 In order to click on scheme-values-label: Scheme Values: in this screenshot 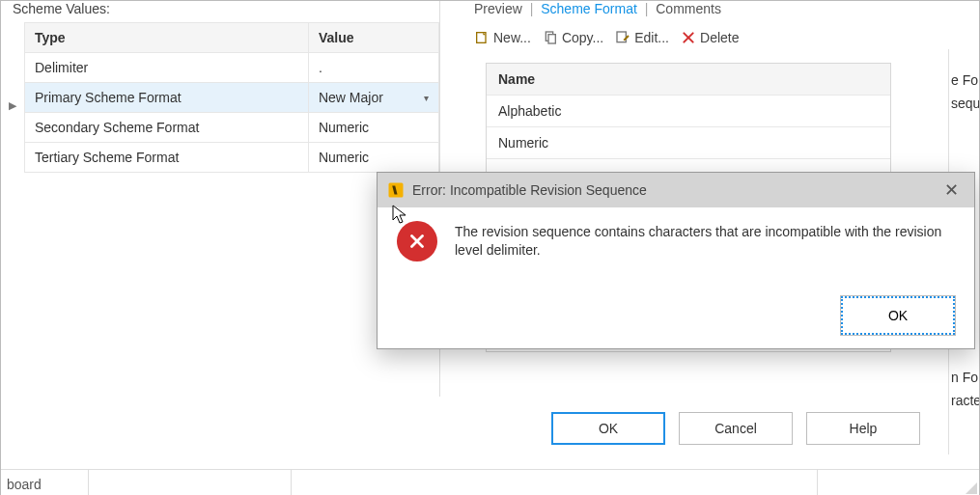, I will do `click(220, 9)`.